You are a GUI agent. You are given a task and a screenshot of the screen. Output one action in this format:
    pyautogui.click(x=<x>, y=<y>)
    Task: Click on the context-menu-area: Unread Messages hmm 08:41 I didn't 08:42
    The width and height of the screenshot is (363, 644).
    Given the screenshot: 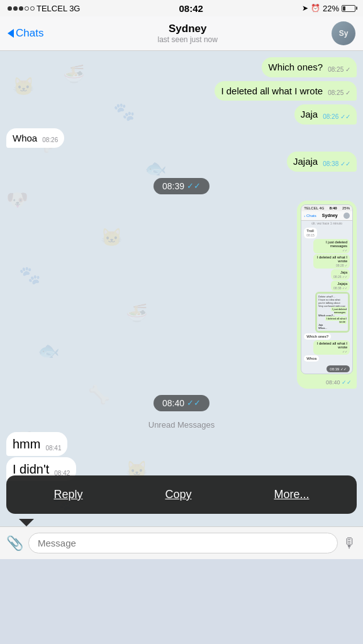 What is the action you would take?
    pyautogui.click(x=181, y=450)
    